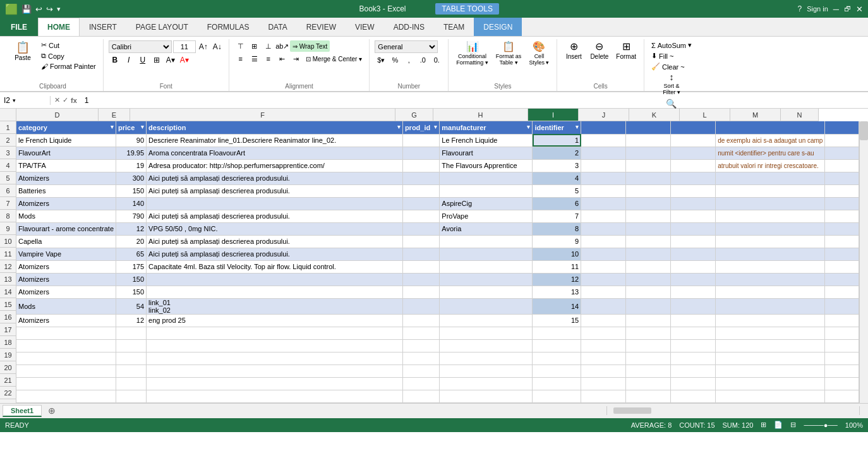  Describe the element at coordinates (8, 241) in the screenshot. I see `row-header-10: 10` at that location.